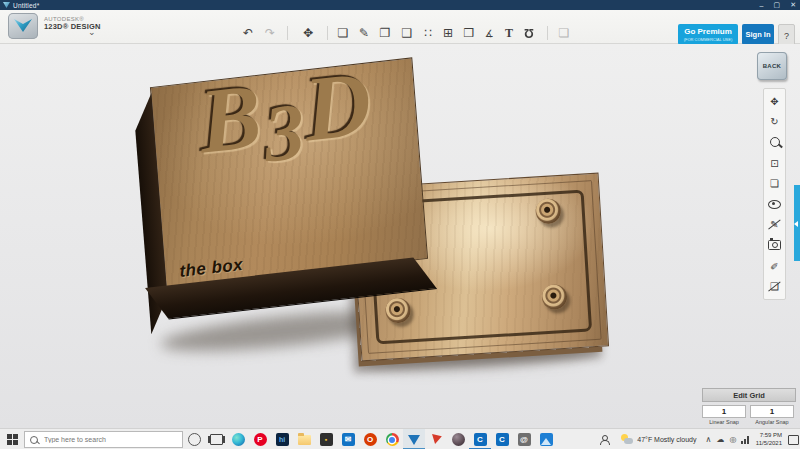 Image resolution: width=800 pixels, height=449 pixels. I want to click on taskbar-app-mail: ✉, so click(348, 439).